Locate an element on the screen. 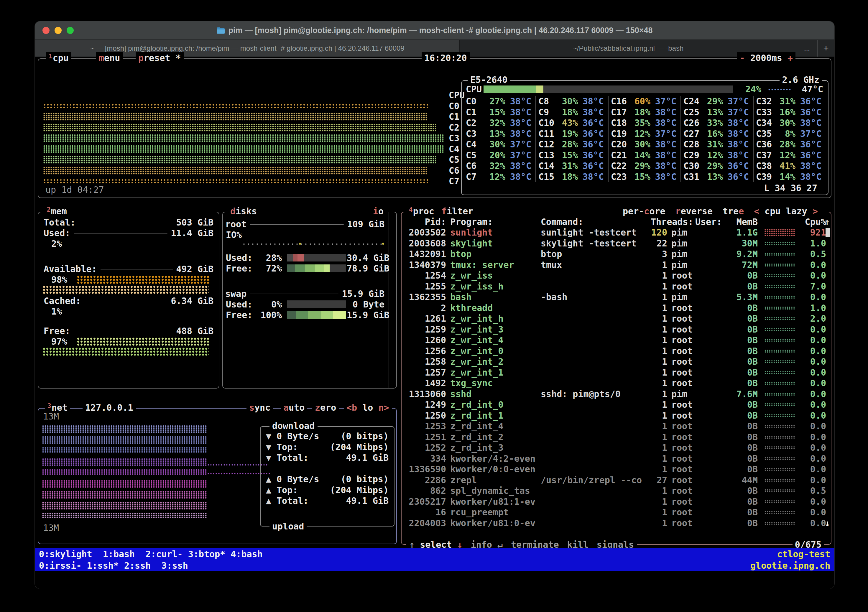  core-usage: 43% is located at coordinates (567, 123).